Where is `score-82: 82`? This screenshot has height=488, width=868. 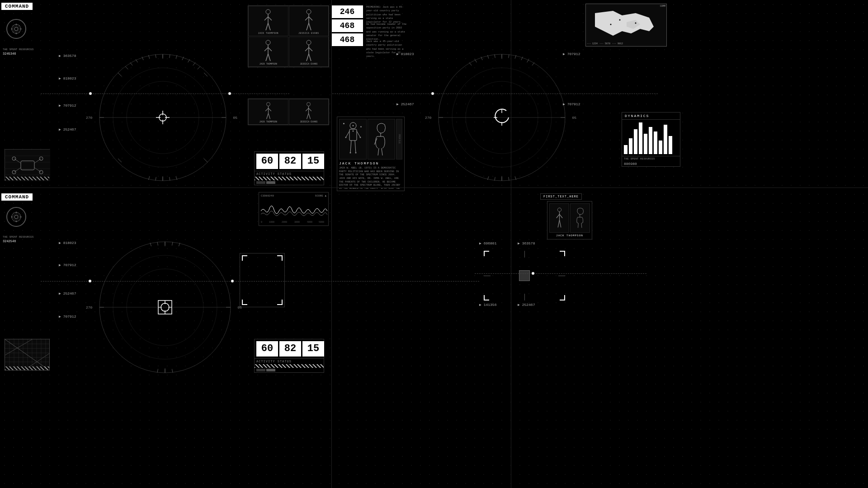 score-82: 82 is located at coordinates (290, 161).